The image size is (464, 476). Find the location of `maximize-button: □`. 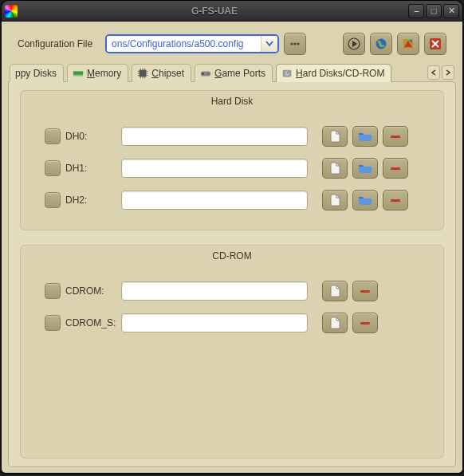

maximize-button: □ is located at coordinates (434, 11).